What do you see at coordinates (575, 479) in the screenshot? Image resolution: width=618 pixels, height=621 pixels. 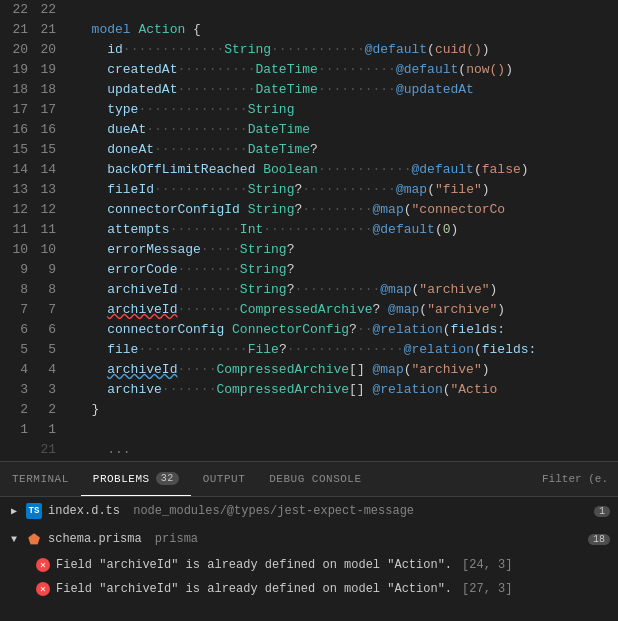 I see `panel-filter: Filter (e.` at bounding box center [575, 479].